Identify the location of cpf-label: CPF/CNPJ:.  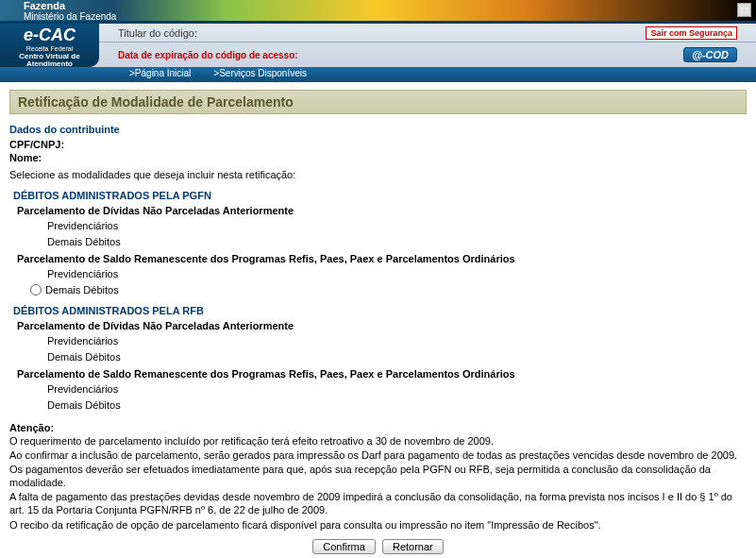
(37, 144).